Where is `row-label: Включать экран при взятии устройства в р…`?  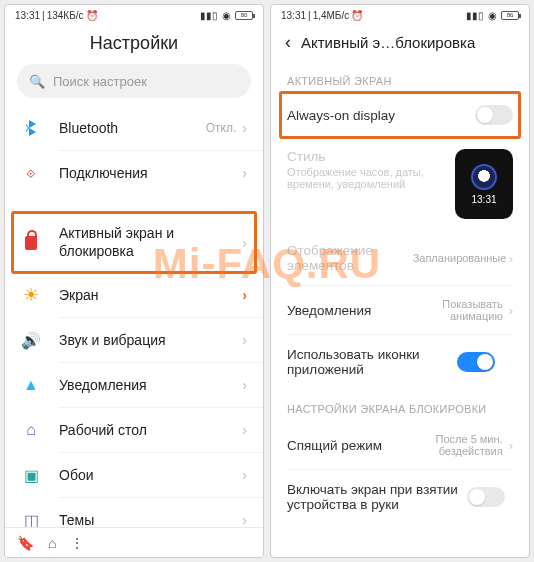 row-label: Включать экран при взятии устройства в р… is located at coordinates (377, 497).